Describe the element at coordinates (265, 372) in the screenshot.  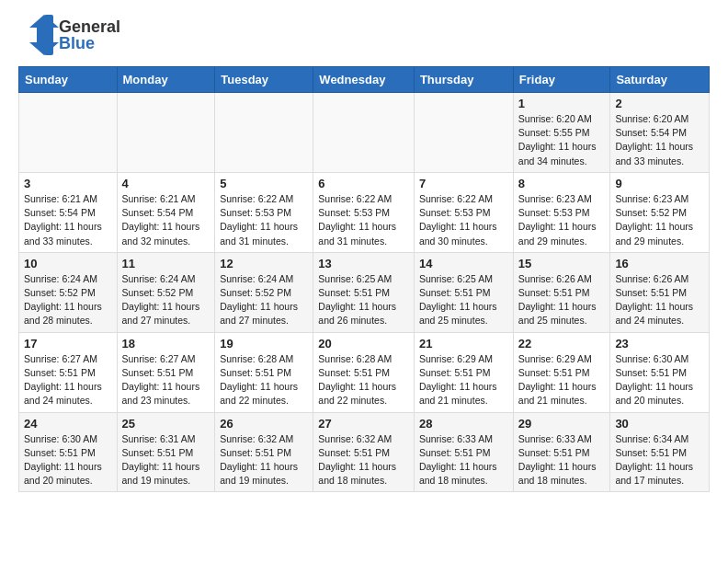
I see `calendar-cell: 19Sunrise: 6:28 AM Sunset: 5:51 PM Dayli…` at that location.